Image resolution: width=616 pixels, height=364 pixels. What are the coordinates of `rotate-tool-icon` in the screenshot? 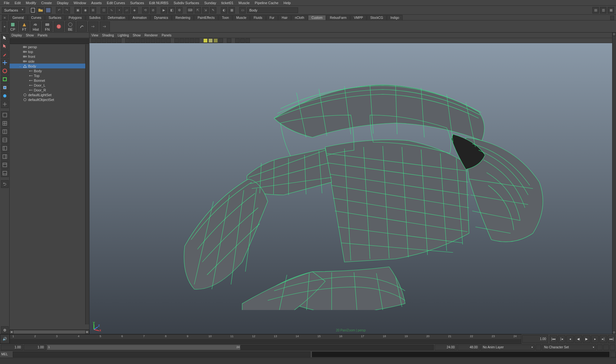 It's located at (5, 71).